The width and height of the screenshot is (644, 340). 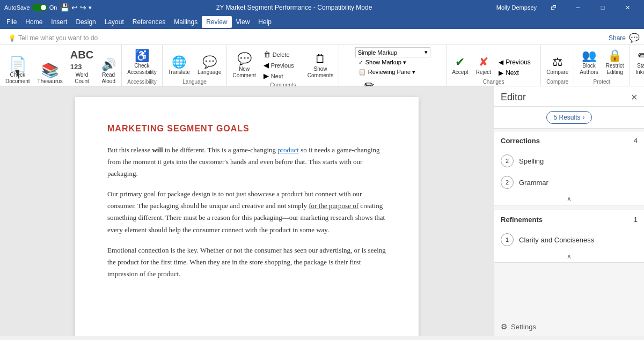 What do you see at coordinates (288, 150) in the screenshot?
I see `product-link: product` at bounding box center [288, 150].